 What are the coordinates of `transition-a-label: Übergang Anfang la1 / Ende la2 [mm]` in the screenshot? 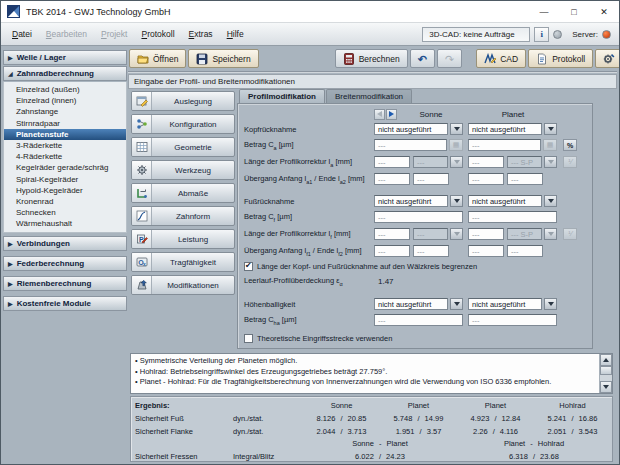 It's located at (309, 180).